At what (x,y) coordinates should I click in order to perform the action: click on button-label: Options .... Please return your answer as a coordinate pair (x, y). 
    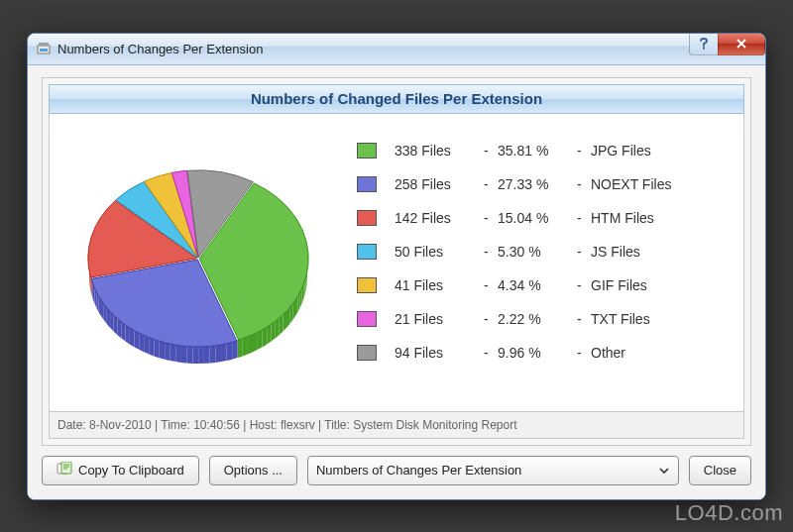
    Looking at the image, I should click on (254, 470).